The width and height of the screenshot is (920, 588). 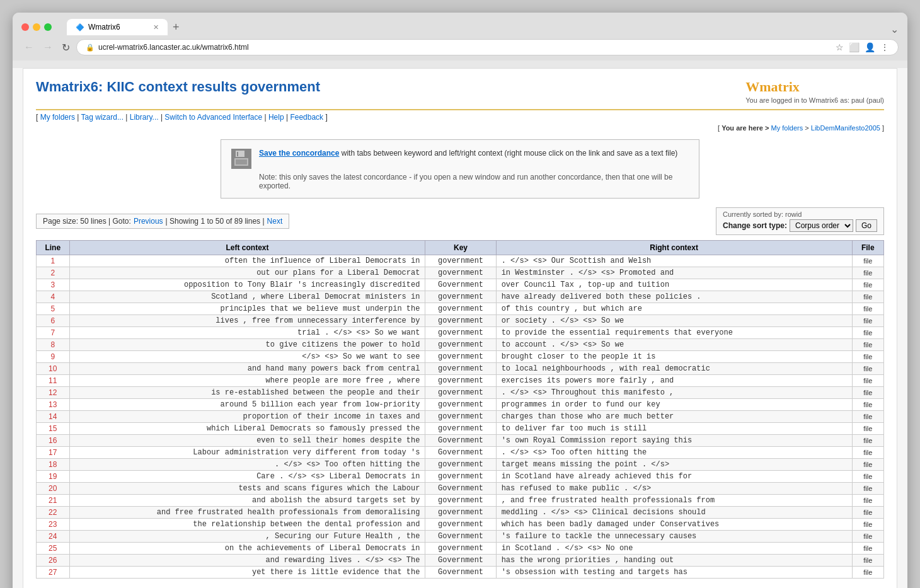 What do you see at coordinates (176, 28) in the screenshot?
I see `new-tab-button: +` at bounding box center [176, 28].